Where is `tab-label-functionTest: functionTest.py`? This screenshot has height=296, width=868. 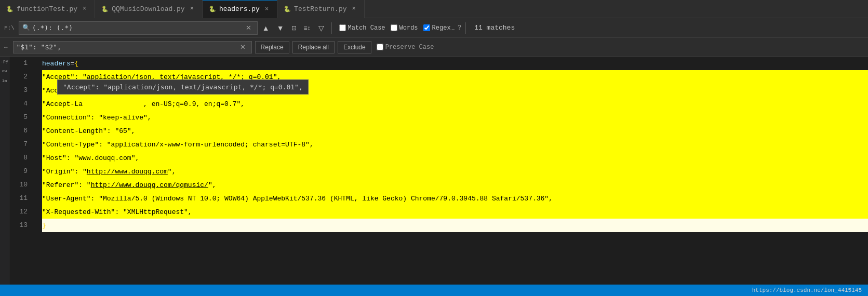
tab-label-functionTest: functionTest.py is located at coordinates (47, 9).